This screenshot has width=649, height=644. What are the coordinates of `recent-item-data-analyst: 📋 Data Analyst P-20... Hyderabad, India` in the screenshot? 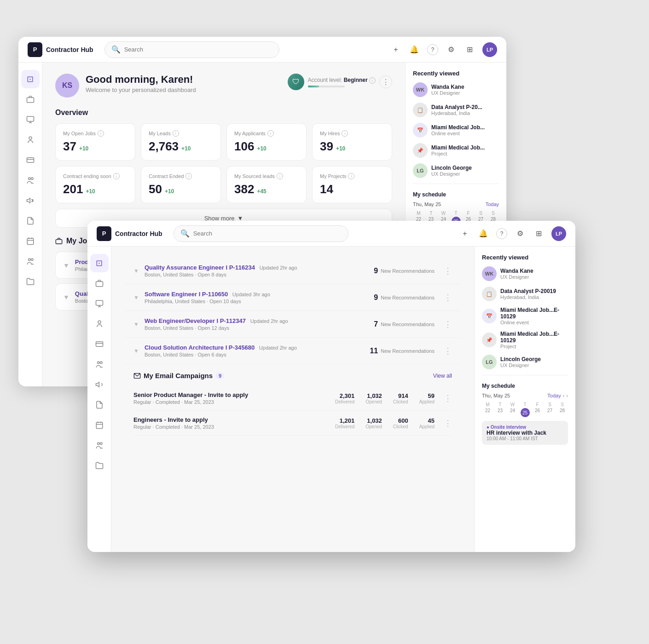 It's located at (456, 110).